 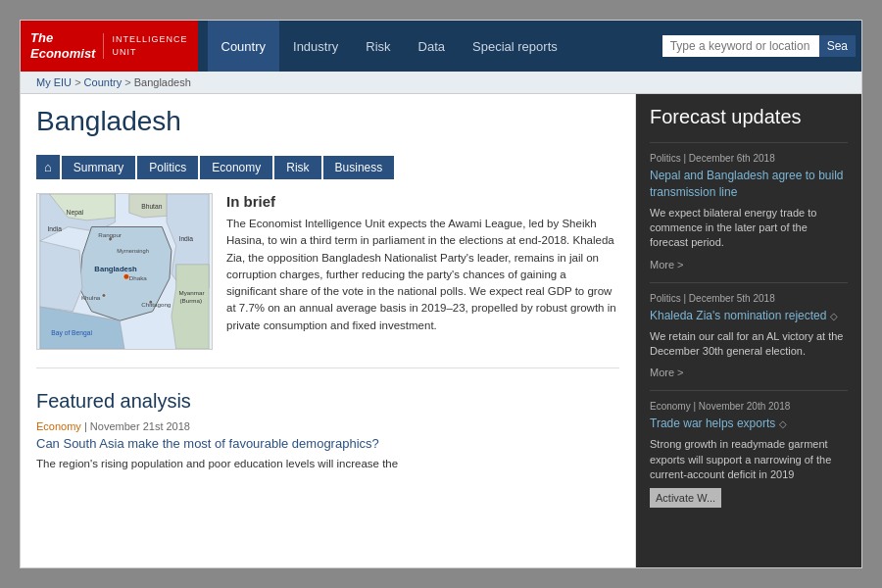 I want to click on svg-text: Bhutan, so click(x=151, y=206).